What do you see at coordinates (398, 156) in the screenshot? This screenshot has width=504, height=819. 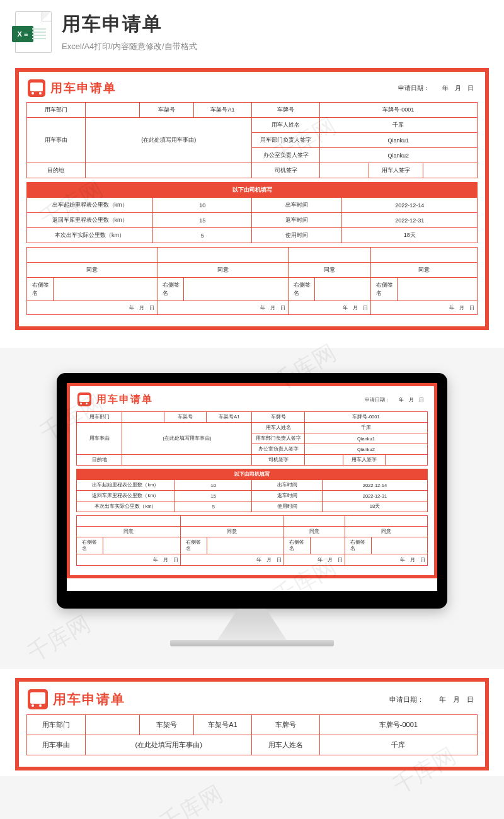 I see `office-head-sign-value: Qianku2` at bounding box center [398, 156].